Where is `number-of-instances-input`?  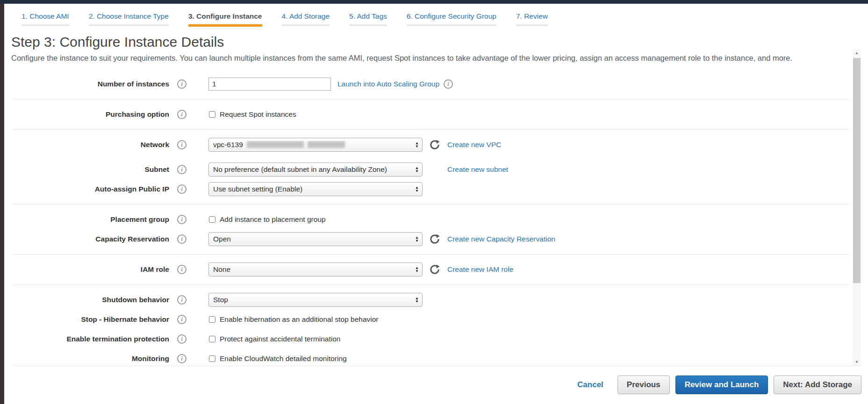
number-of-instances-input is located at coordinates (270, 84).